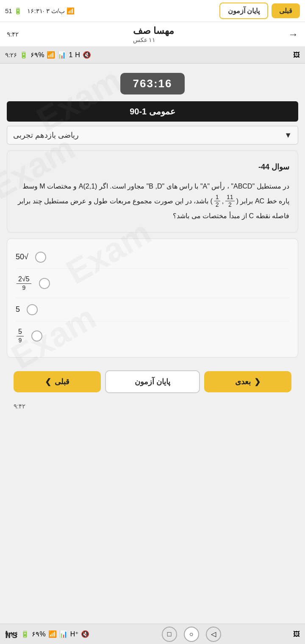 Image resolution: width=305 pixels, height=644 pixels. What do you see at coordinates (191, 634) in the screenshot?
I see `nav-dots: ◁ ○ □` at bounding box center [191, 634].